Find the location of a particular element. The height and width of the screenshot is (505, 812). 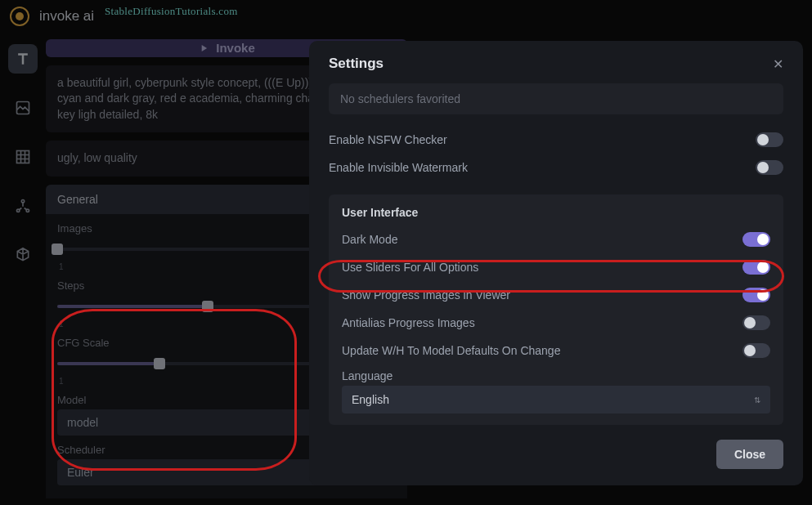

nsfw-toggle is located at coordinates (769, 140).